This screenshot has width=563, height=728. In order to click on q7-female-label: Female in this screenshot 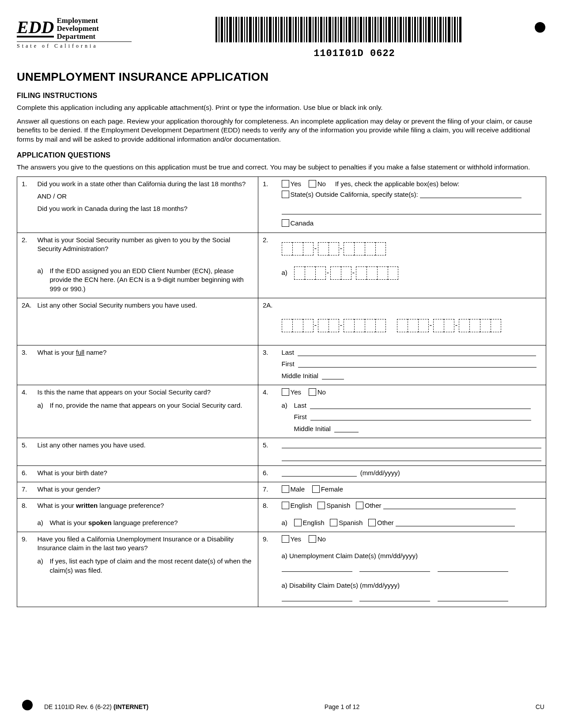, I will do `click(332, 489)`.